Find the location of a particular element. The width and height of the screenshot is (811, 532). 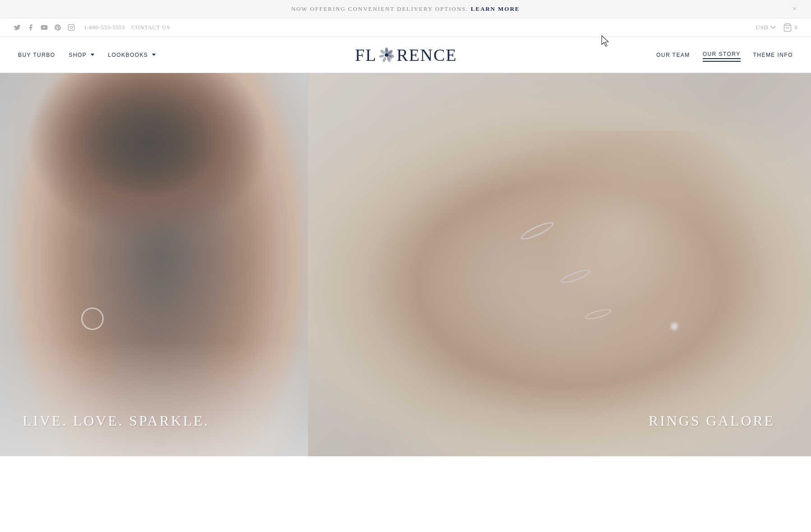

logo-rence: RENCE is located at coordinates (427, 55).